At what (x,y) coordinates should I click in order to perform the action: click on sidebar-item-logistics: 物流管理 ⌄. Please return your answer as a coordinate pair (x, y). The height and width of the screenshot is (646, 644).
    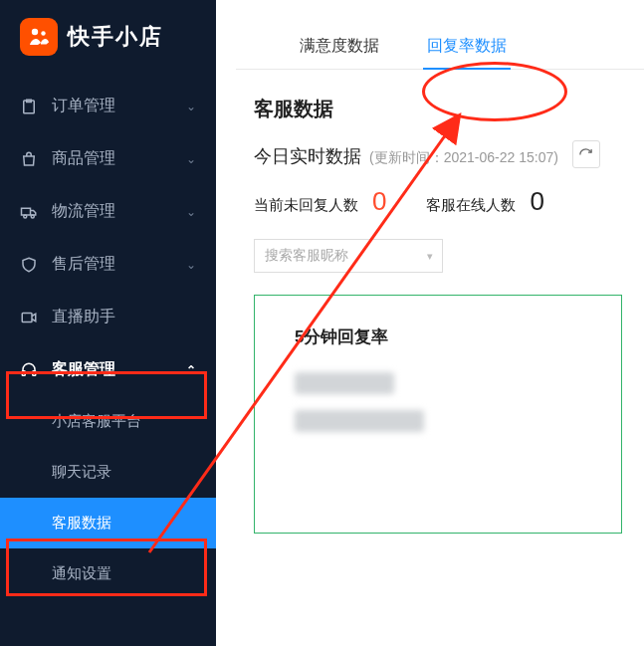
    Looking at the image, I should click on (107, 211).